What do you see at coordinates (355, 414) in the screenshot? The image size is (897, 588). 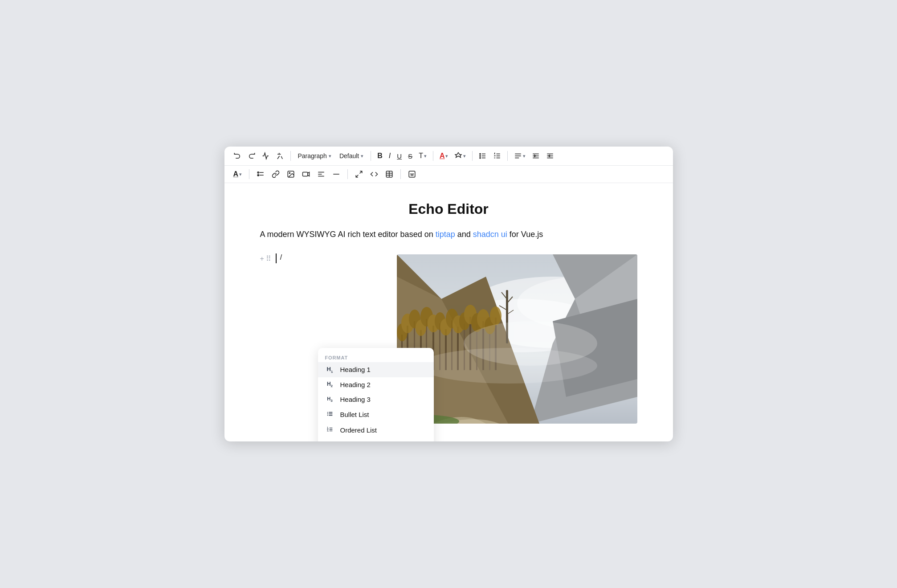 I see `bullet-list-label: Bullet List` at bounding box center [355, 414].